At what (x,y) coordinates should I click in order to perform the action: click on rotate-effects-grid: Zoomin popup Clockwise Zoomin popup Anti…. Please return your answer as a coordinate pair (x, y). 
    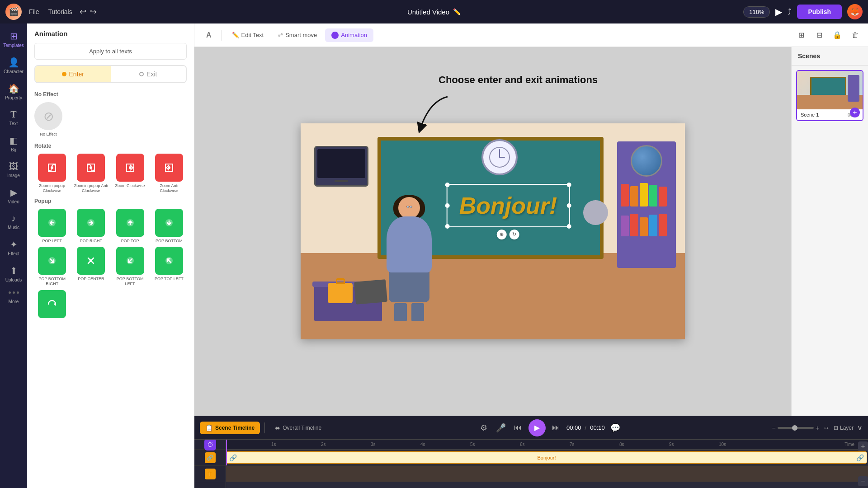
    Looking at the image, I should click on (110, 174).